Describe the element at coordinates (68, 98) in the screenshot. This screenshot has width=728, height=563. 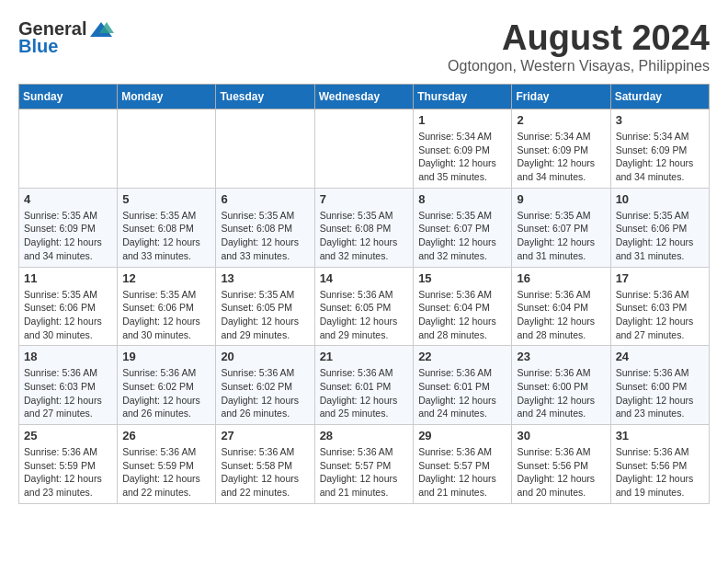
I see `column-header-sunday: Sunday` at that location.